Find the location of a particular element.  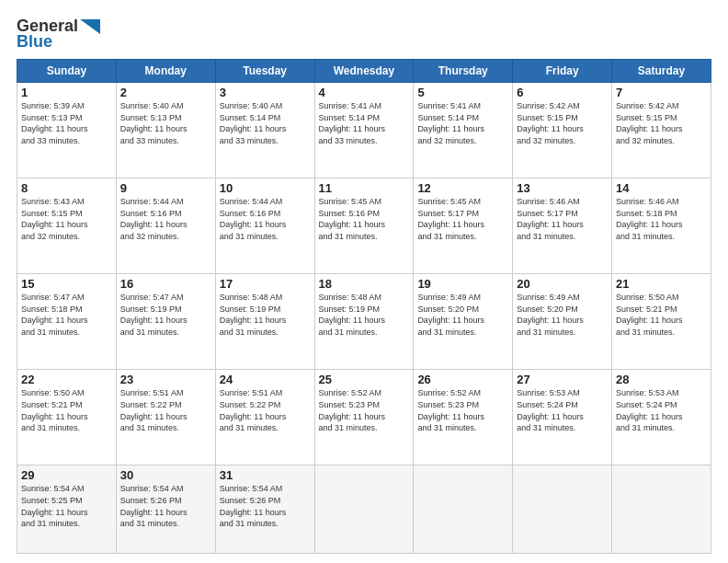

calendar-cell: 24Sunrise: 5:51 AM Sunset: 5:22 PM Dayli… is located at coordinates (265, 418).